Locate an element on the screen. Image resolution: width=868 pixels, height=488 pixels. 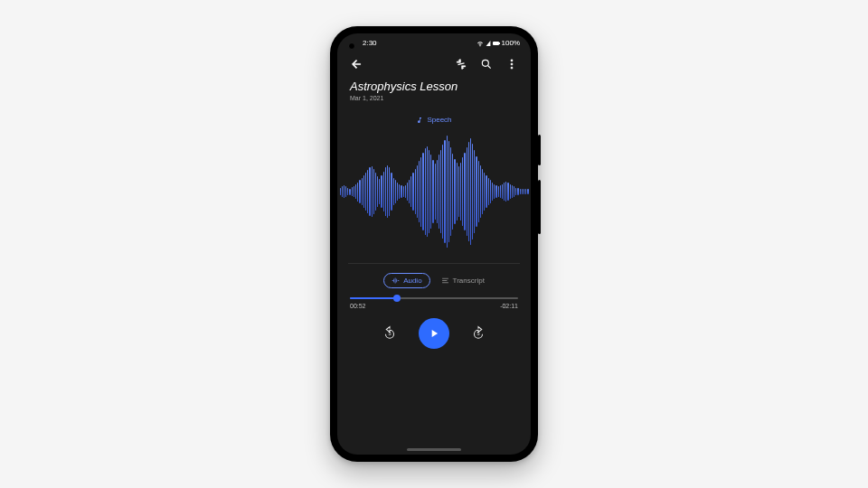
search-button is located at coordinates (486, 64).